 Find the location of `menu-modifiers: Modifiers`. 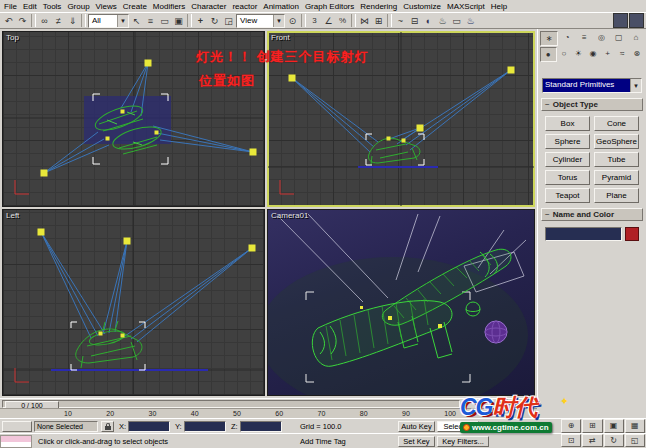

menu-modifiers: Modifiers is located at coordinates (169, 6).